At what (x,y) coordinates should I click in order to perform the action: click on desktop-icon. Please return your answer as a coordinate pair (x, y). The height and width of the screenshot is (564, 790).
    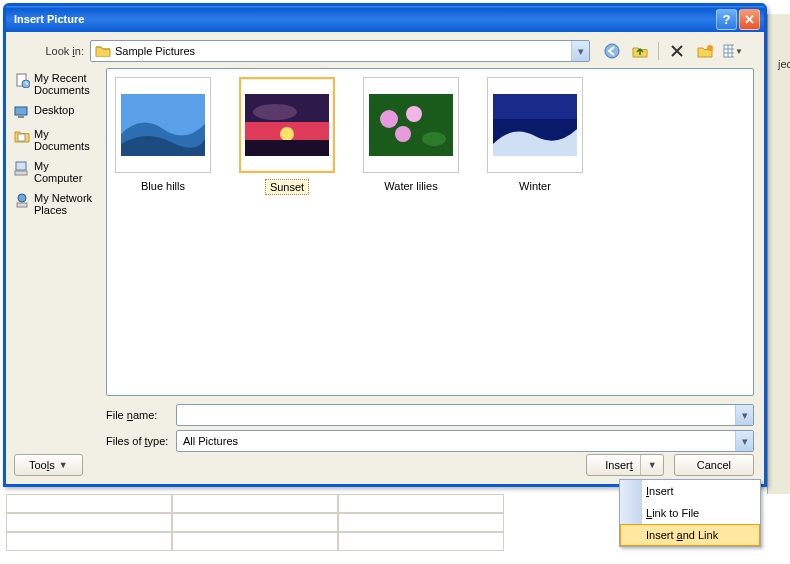
    Looking at the image, I should click on (22, 112).